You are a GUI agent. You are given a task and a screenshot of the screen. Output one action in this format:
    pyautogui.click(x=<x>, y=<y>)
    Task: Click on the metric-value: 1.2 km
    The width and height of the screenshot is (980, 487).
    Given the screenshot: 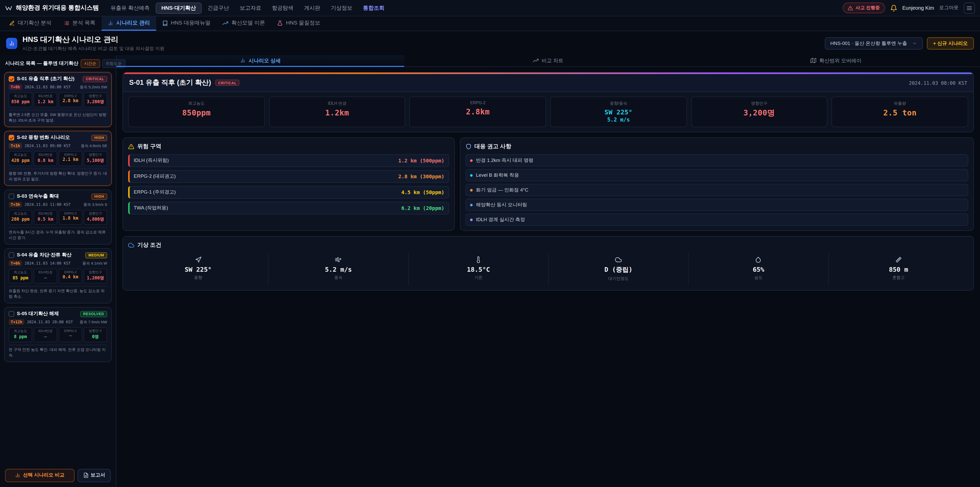 What is the action you would take?
    pyautogui.click(x=46, y=102)
    